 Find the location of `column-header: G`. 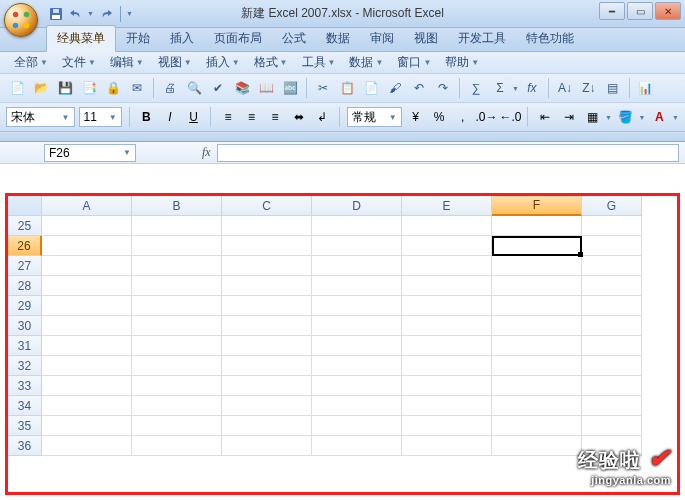

column-header: G is located at coordinates (612, 206).